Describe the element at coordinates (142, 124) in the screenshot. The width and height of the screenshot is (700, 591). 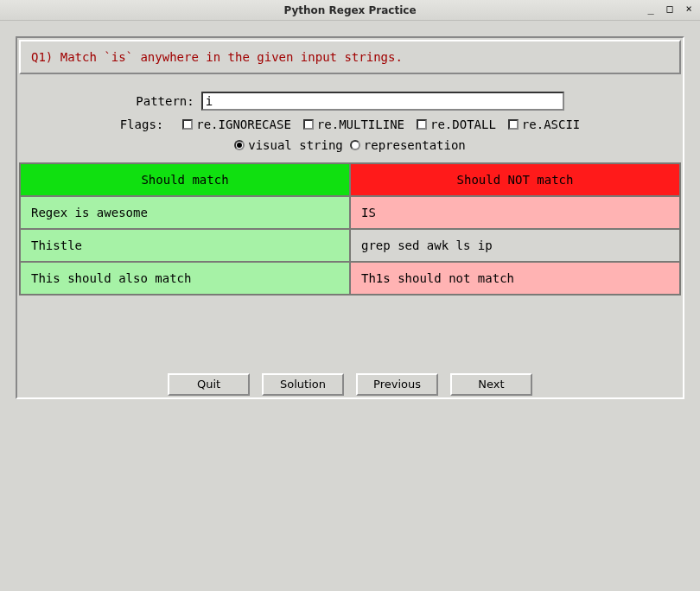
I see `flags-label: Flags:` at that location.